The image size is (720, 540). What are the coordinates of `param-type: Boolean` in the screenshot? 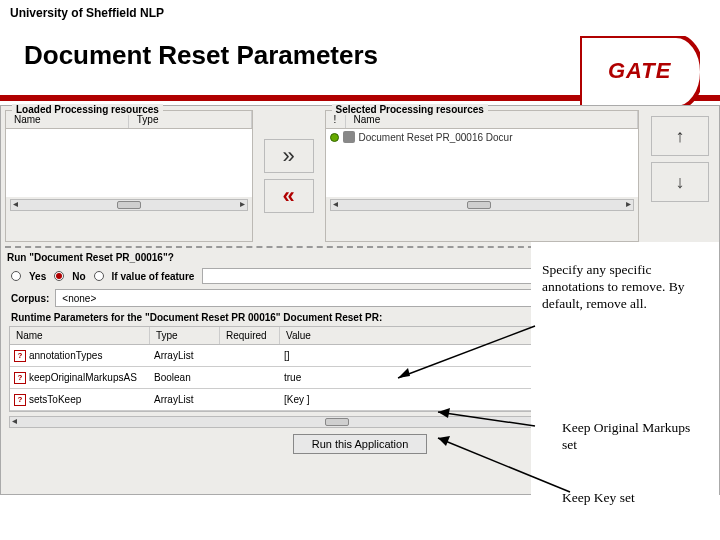 It's located at (185, 378).